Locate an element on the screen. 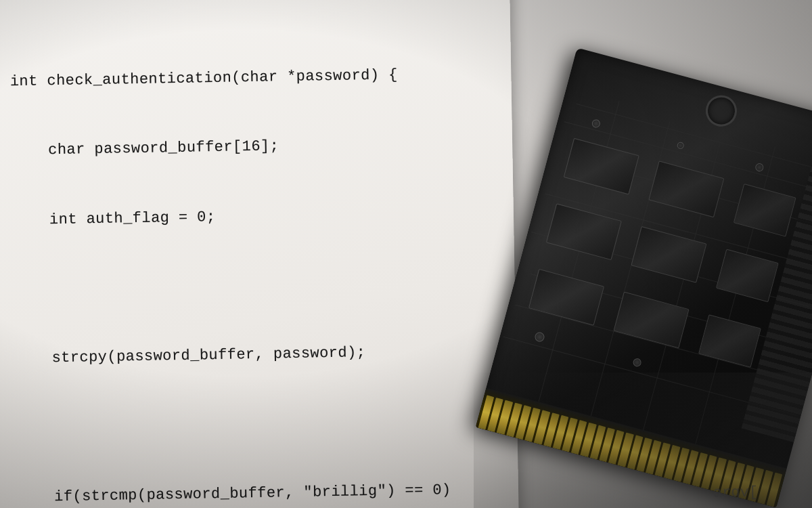 This screenshot has height=508, width=812. code-line-5: strcpy(password_buffer, password); is located at coordinates (252, 355).